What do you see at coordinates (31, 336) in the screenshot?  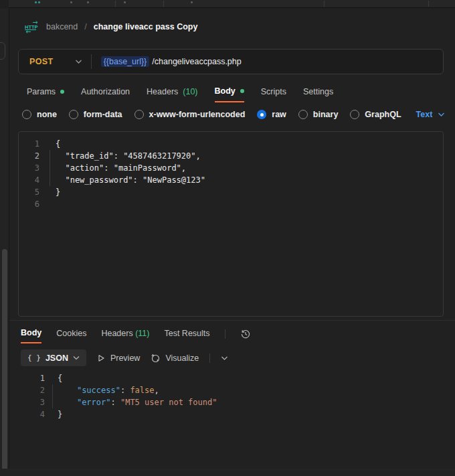 I see `response-tab-body: Body` at bounding box center [31, 336].